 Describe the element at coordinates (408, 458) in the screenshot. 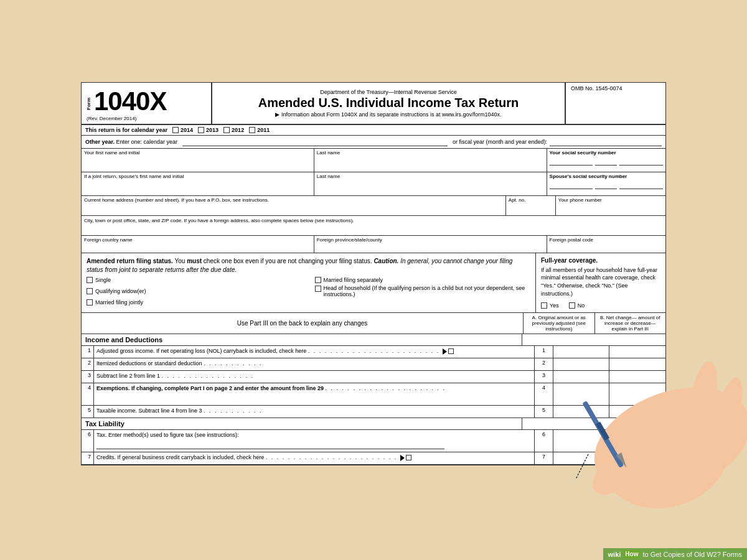

I see `line-7-checkbox` at that location.